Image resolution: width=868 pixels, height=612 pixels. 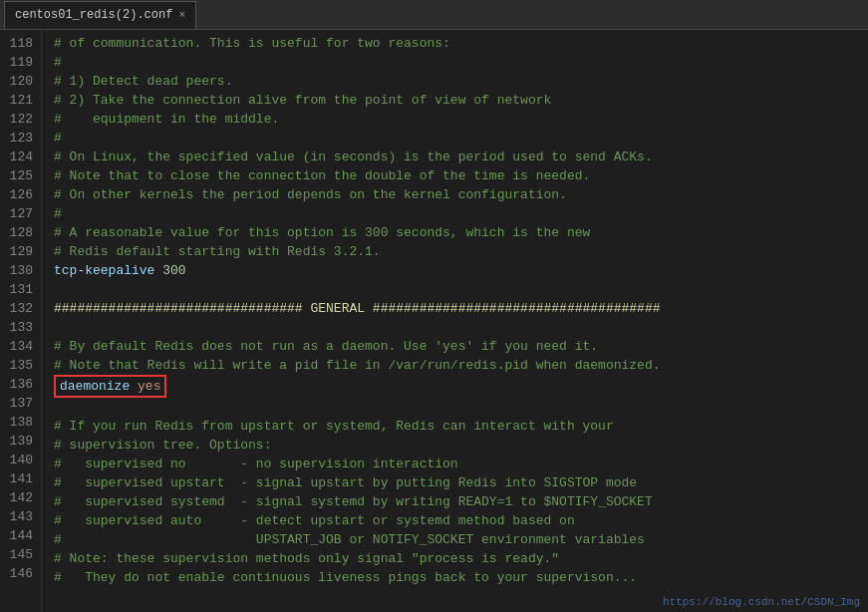 I want to click on code-line: ################################ GENERAL…, so click(x=460, y=309).